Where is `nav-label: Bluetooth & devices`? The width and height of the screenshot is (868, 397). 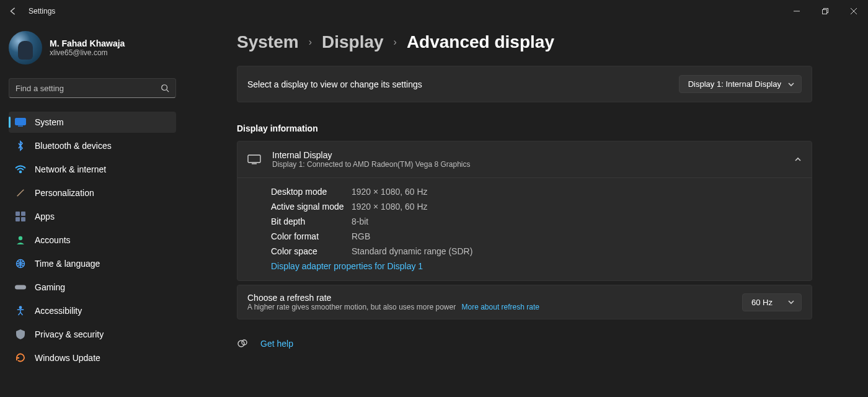 nav-label: Bluetooth & devices is located at coordinates (73, 146).